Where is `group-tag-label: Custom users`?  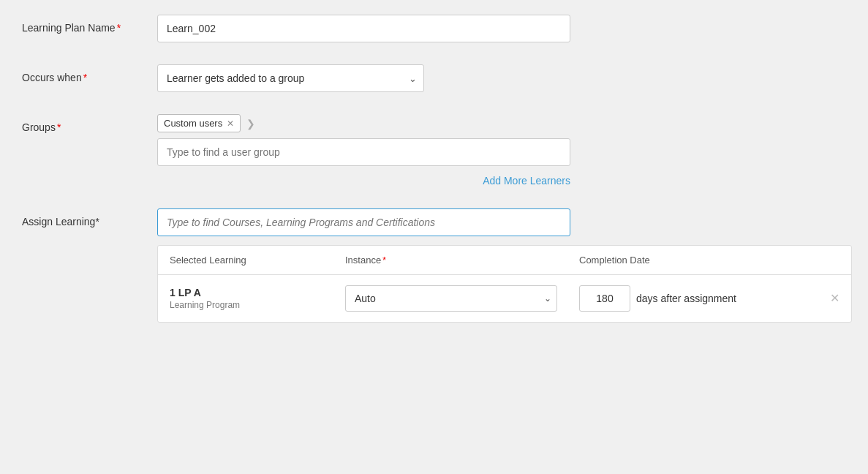
group-tag-label: Custom users is located at coordinates (193, 123).